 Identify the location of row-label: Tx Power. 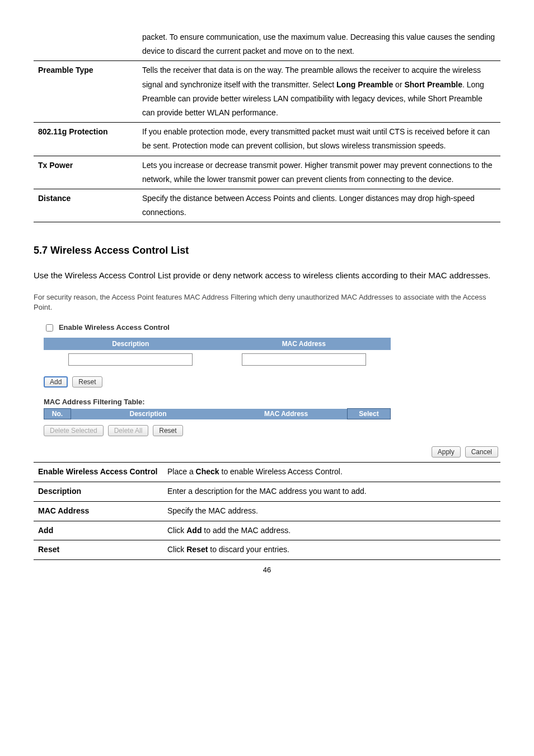
(86, 172).